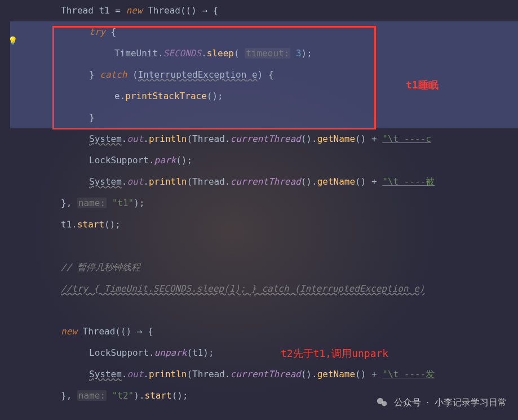 The width and height of the screenshot is (518, 420). I want to click on code-line: LockSupport.unpark(t1);, so click(264, 353).